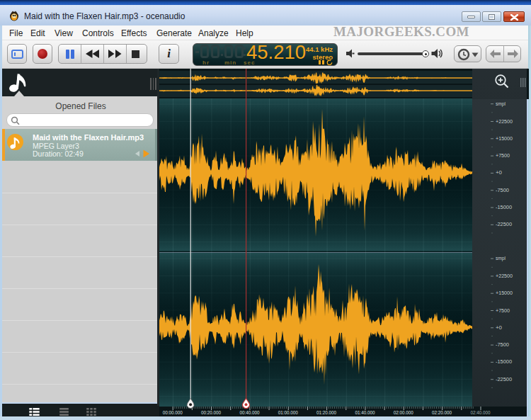  What do you see at coordinates (326, 412) in the screenshot?
I see `svg-text: 01:20.000` at bounding box center [326, 412].